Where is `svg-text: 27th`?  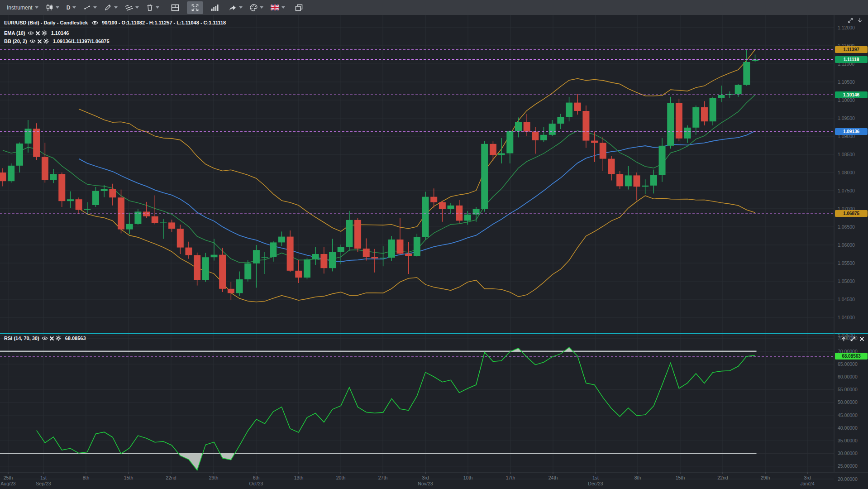 svg-text: 27th is located at coordinates (383, 478).